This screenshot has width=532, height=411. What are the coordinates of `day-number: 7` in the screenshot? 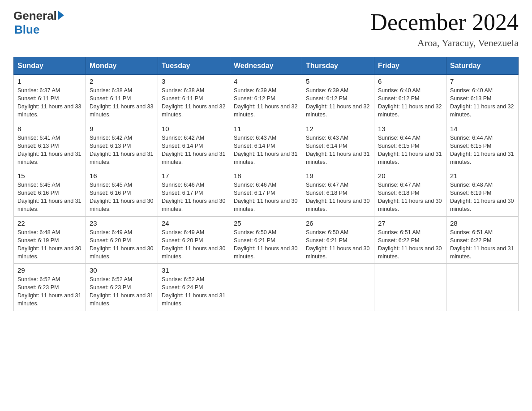 It's located at (482, 81).